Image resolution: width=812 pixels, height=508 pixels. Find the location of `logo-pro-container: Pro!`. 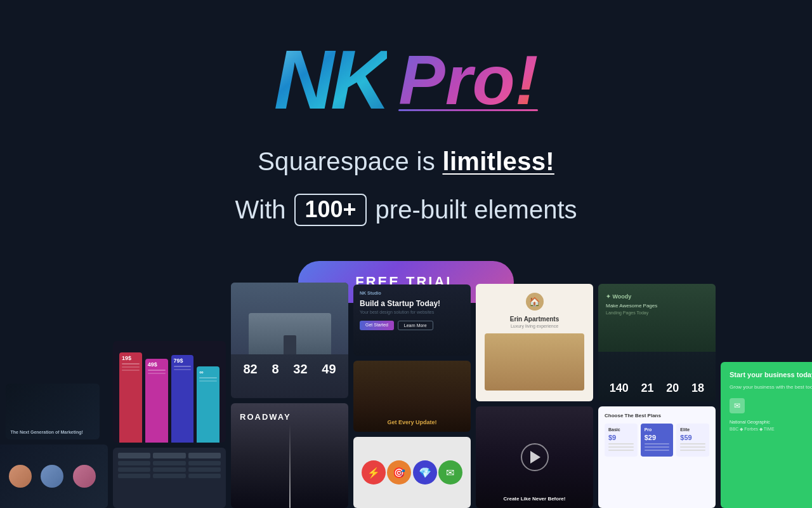

logo-pro-container: Pro! is located at coordinates (468, 80).